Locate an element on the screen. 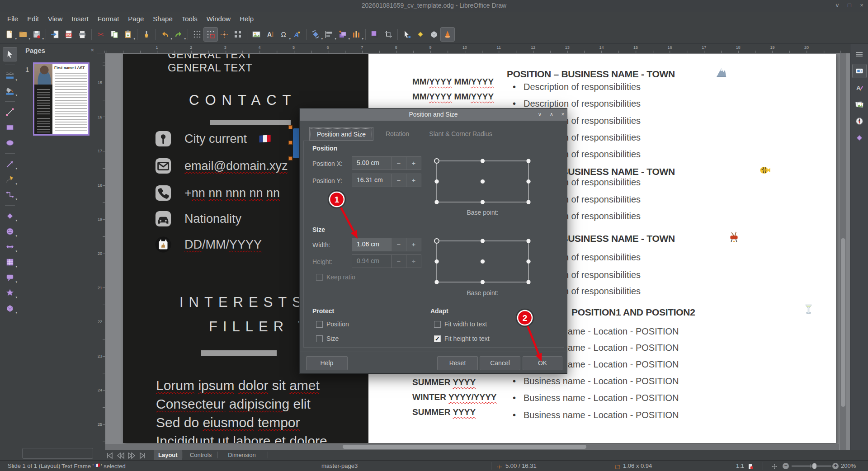 The image size is (868, 471). paste-button: ▾ is located at coordinates (128, 34).